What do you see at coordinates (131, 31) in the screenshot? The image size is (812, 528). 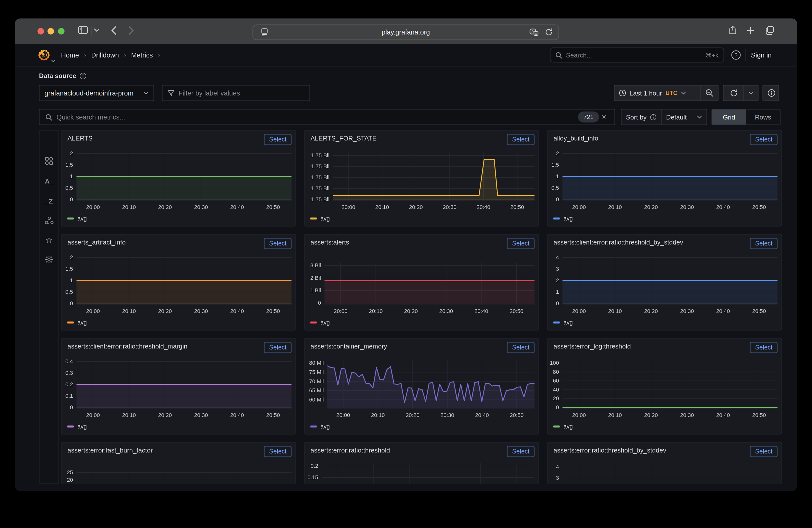 I see `forward-button` at bounding box center [131, 31].